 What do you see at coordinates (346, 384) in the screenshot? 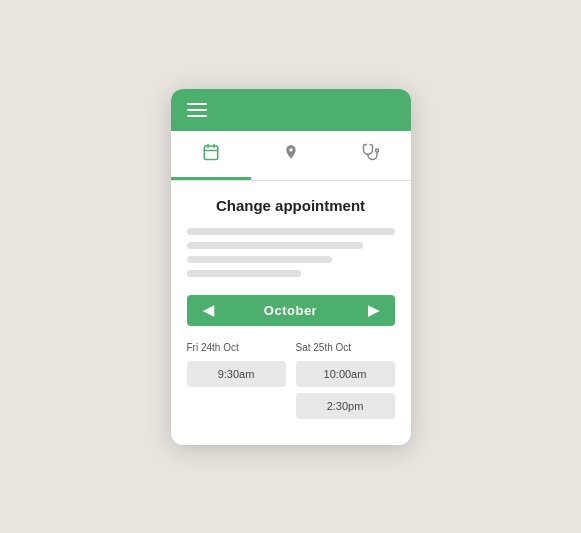
I see `day-column-sat: Sat 25th Oct 10:00am 2:30pm` at bounding box center [346, 384].